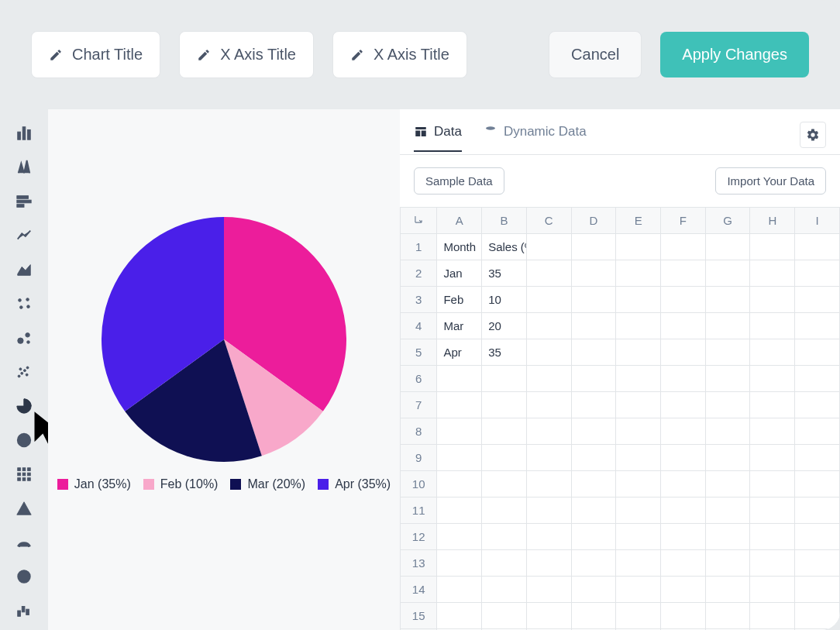 The height and width of the screenshot is (630, 840). Describe the element at coordinates (24, 133) in the screenshot. I see `sidebar-bar-chart-icon` at that location.